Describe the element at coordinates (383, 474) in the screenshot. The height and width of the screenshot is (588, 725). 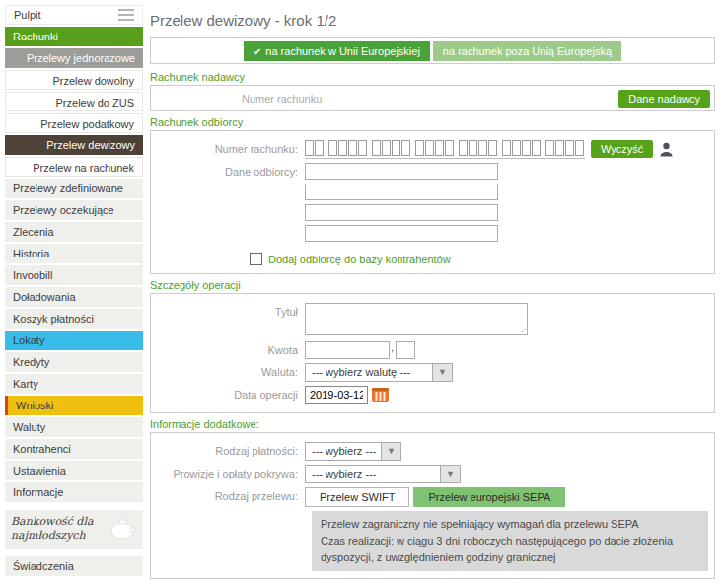
I see `fees-select: --- wybierz --- ▼` at that location.